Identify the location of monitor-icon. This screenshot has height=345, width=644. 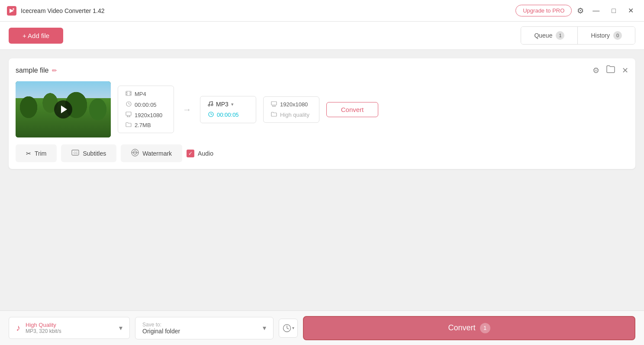
(129, 115).